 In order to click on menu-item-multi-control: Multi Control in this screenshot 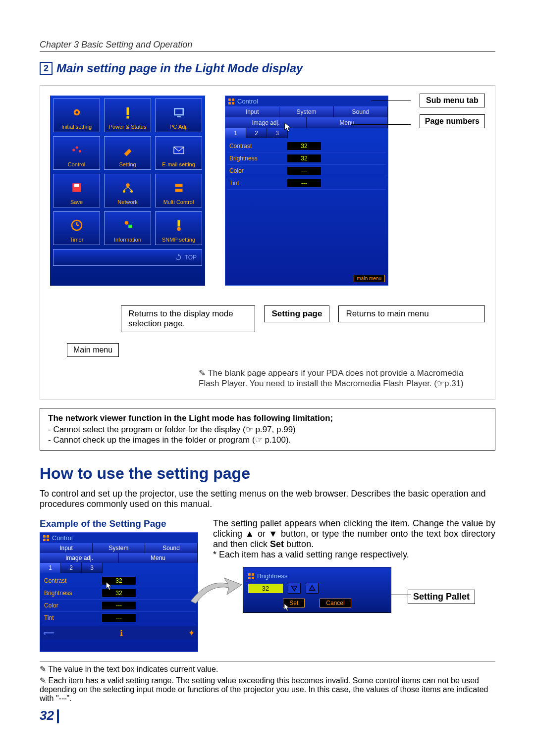, I will do `click(178, 191)`.